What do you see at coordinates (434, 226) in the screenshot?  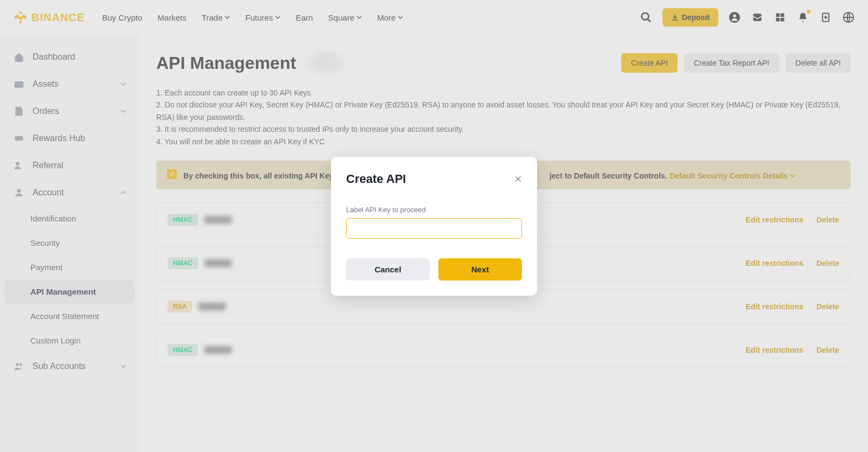 I see `create-api-modal: Create API × Label API Key to proceed Ca…` at bounding box center [434, 226].